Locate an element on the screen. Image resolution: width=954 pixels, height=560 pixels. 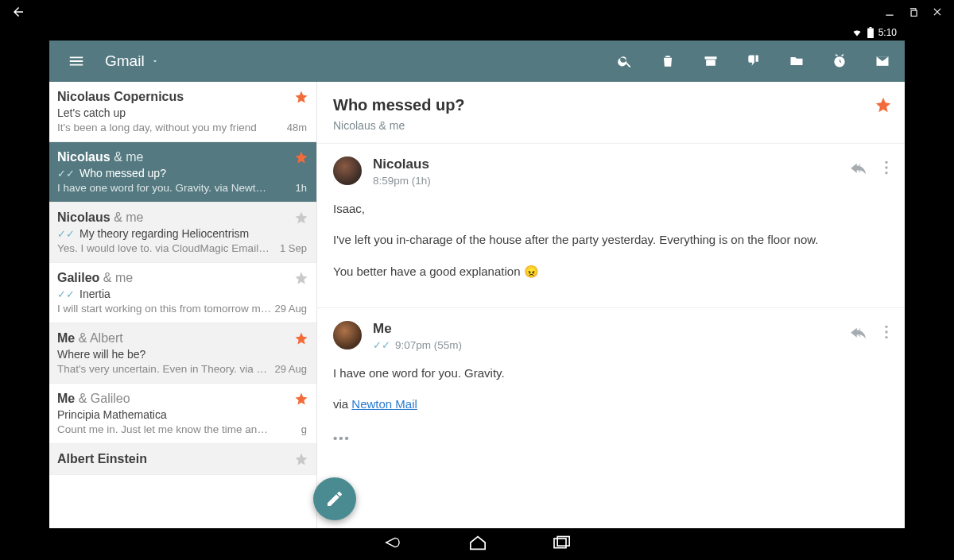
archive-icon is located at coordinates (711, 61).